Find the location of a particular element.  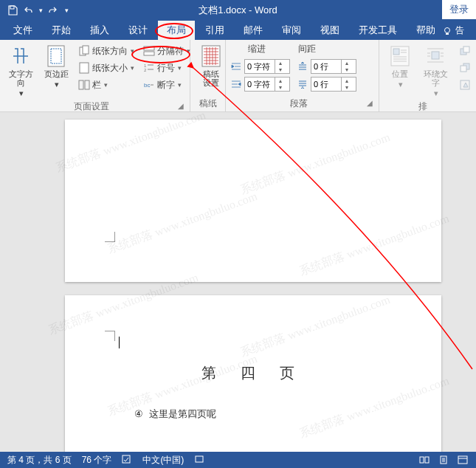

group-label-manuscript: 稿纸 is located at coordinates (208, 103).